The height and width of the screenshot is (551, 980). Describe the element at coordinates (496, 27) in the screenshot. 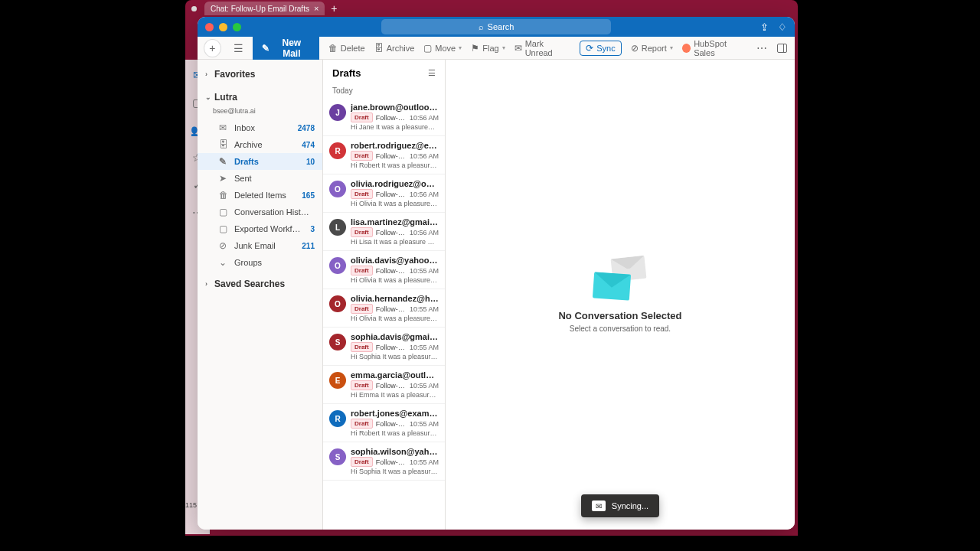

I see `search-input: ⌕ Search` at that location.